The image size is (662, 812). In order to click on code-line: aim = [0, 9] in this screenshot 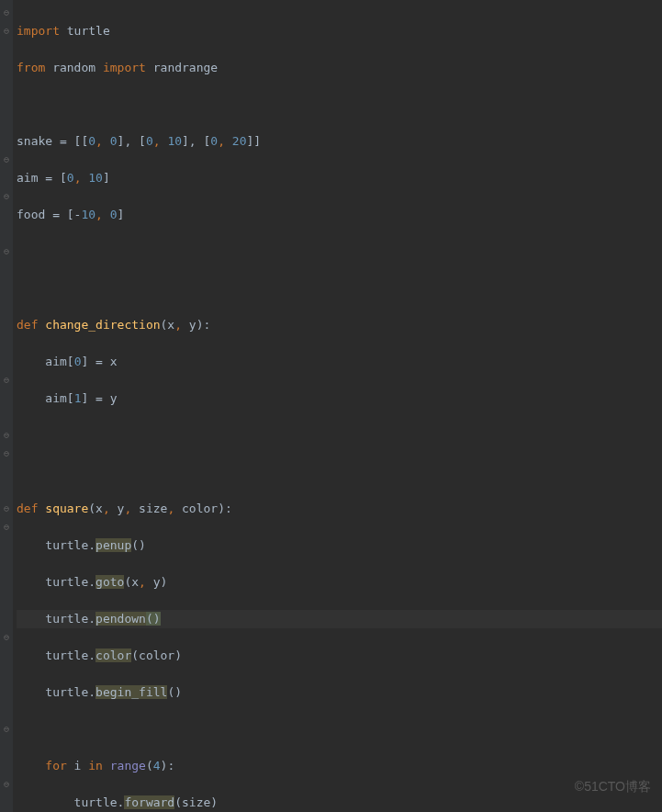, I will do `click(340, 178)`.